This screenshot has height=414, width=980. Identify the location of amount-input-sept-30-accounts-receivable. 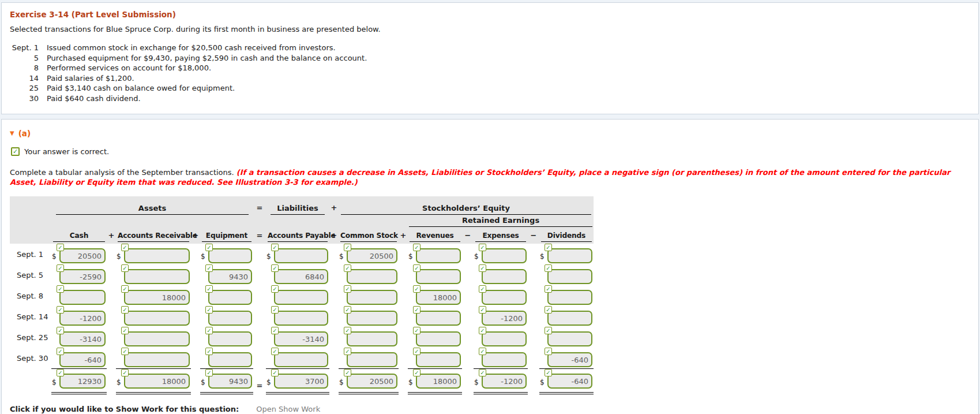
(157, 360).